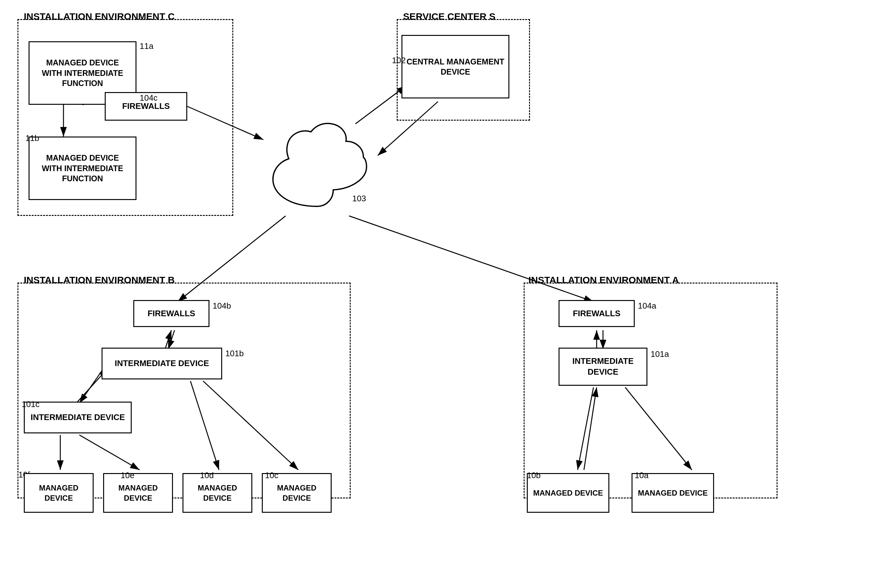 The height and width of the screenshot is (588, 894). I want to click on box-managed-b3: MANAGED DEVICE, so click(217, 493).